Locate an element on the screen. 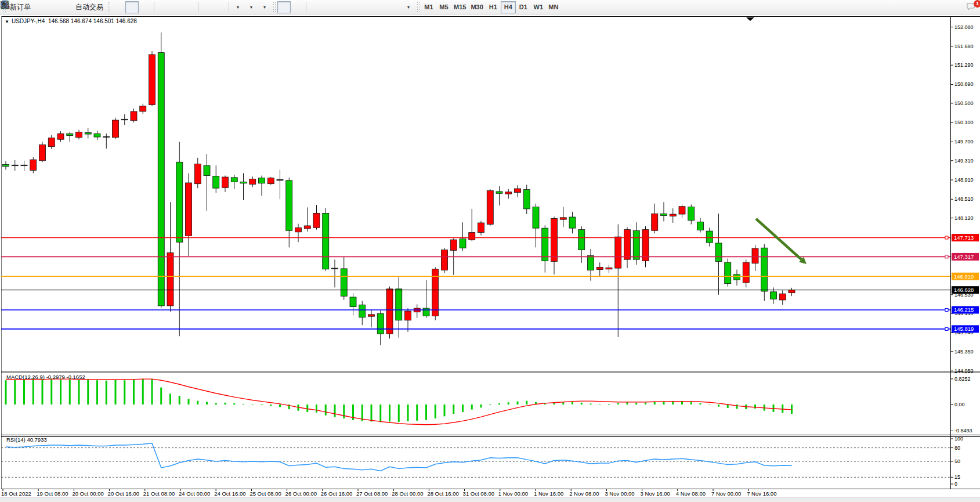  trendline-tool-button is located at coordinates (341, 7).